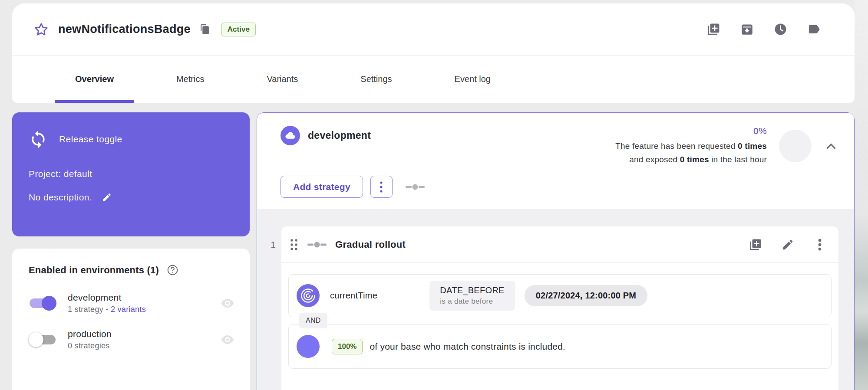 The width and height of the screenshot is (868, 390). What do you see at coordinates (820, 245) in the screenshot?
I see `strategy-menu-icon` at bounding box center [820, 245].